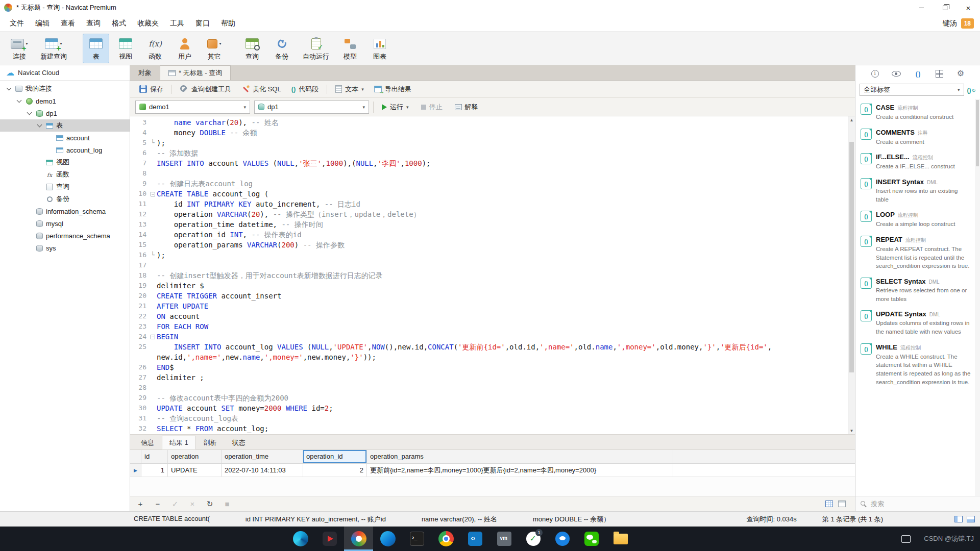  I want to click on tree-item-views: 视图, so click(65, 162).